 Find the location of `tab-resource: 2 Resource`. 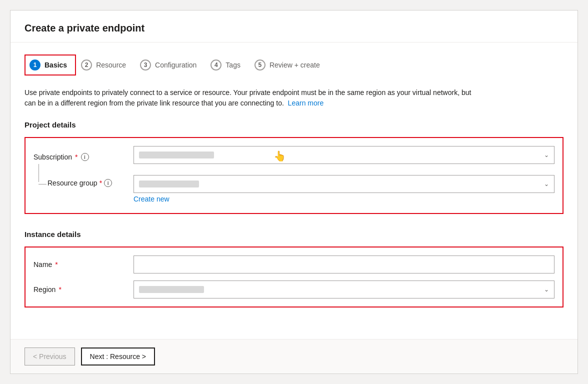

tab-resource: 2 Resource is located at coordinates (106, 65).